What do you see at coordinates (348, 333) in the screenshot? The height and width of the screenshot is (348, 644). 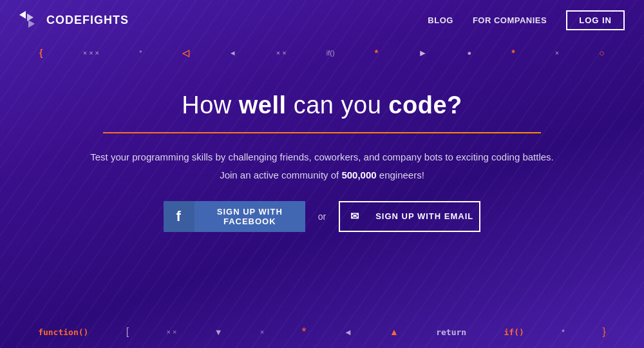 I see `bottom-sym-7: ◄` at bounding box center [348, 333].